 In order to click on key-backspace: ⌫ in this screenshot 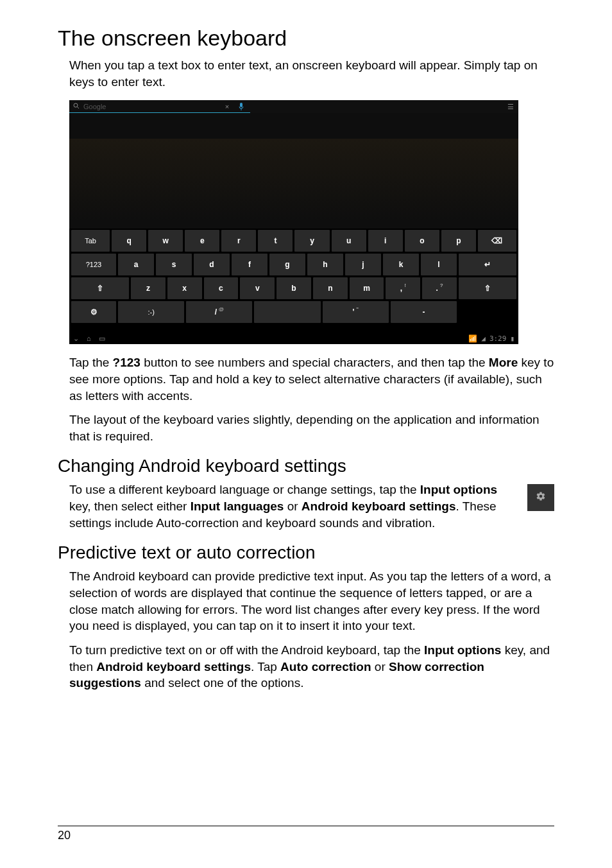, I will do `click(497, 241)`.